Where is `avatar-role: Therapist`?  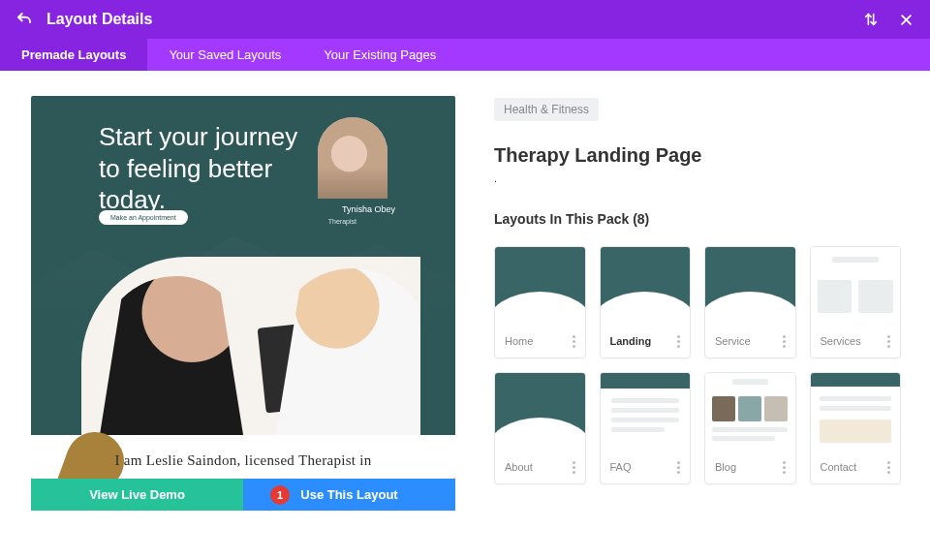
avatar-role: Therapist is located at coordinates (343, 221).